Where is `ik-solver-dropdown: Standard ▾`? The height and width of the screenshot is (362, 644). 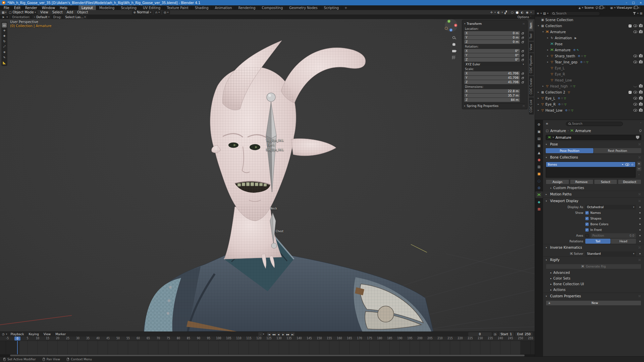
ik-solver-dropdown: Standard ▾ is located at coordinates (610, 254).